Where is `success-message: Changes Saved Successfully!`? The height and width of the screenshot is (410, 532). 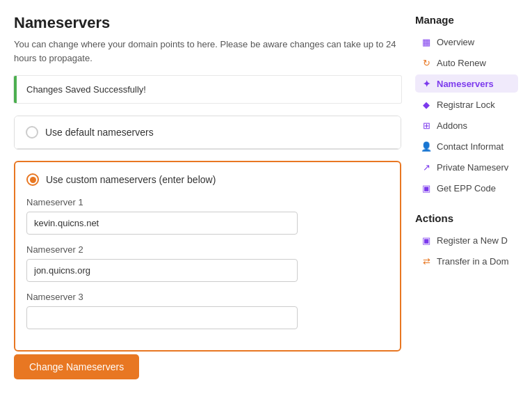 success-message: Changes Saved Successfully! is located at coordinates (86, 89).